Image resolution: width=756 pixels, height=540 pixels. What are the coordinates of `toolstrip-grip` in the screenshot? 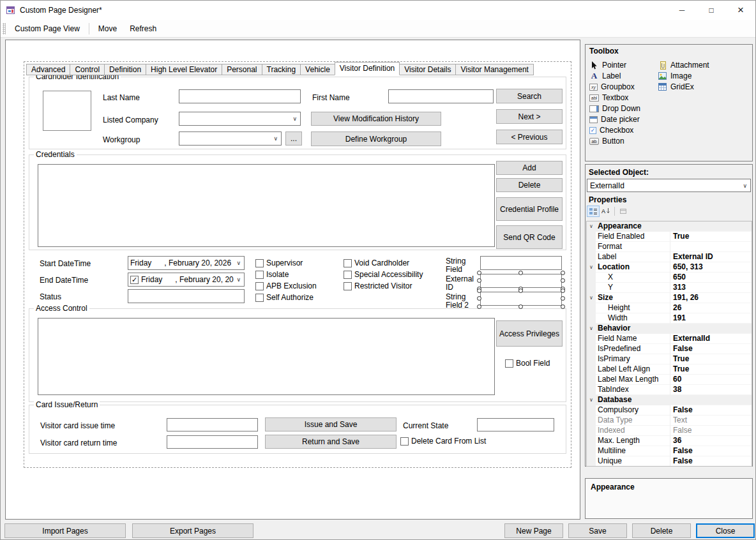 It's located at (4, 29).